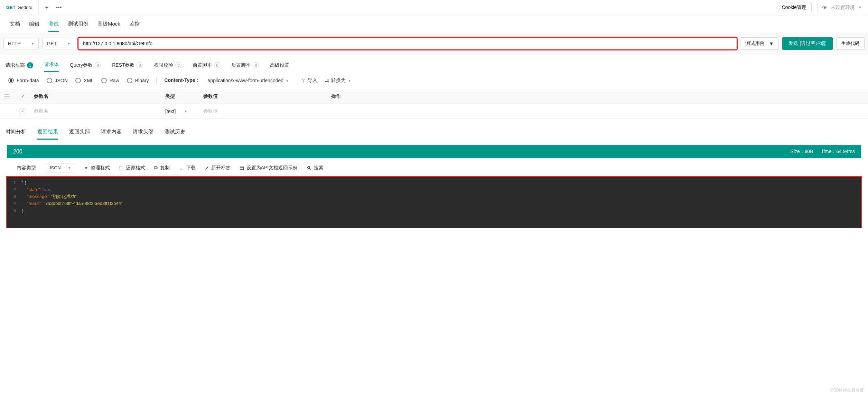  Describe the element at coordinates (84, 81) in the screenshot. I see `body-type-xml: XML` at that location.